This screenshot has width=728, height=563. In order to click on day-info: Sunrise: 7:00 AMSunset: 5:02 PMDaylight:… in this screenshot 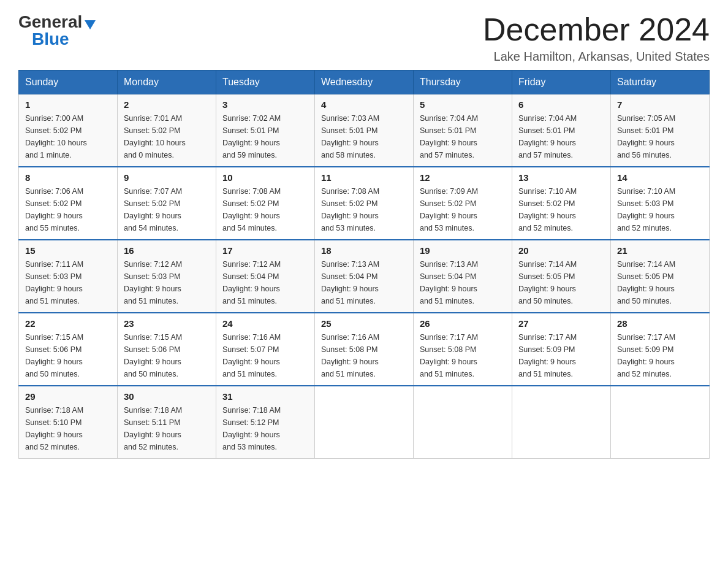, I will do `click(68, 137)`.